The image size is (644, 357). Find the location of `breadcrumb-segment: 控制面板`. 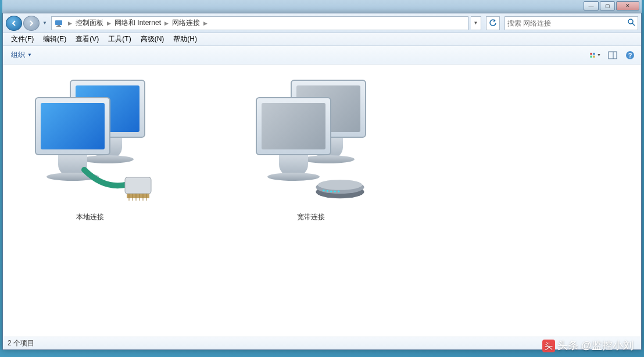

breadcrumb-segment: 控制面板 is located at coordinates (90, 23).